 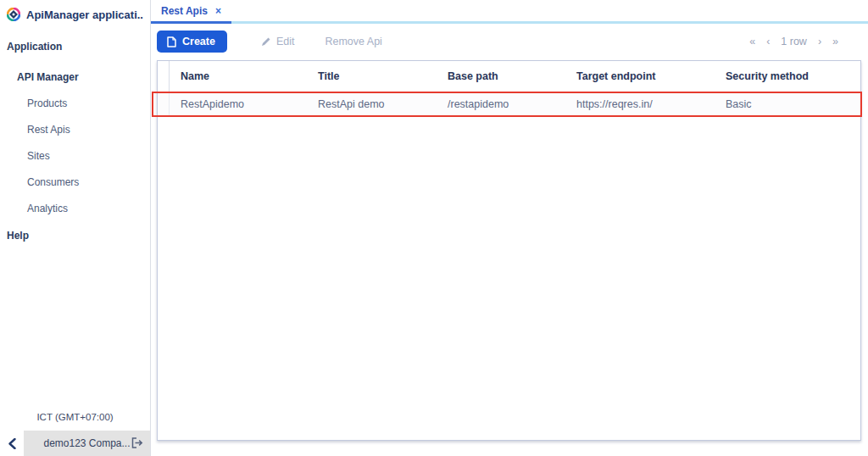 What do you see at coordinates (192, 12) in the screenshot?
I see `tab-rest-apis: Rest Apis ×` at bounding box center [192, 12].